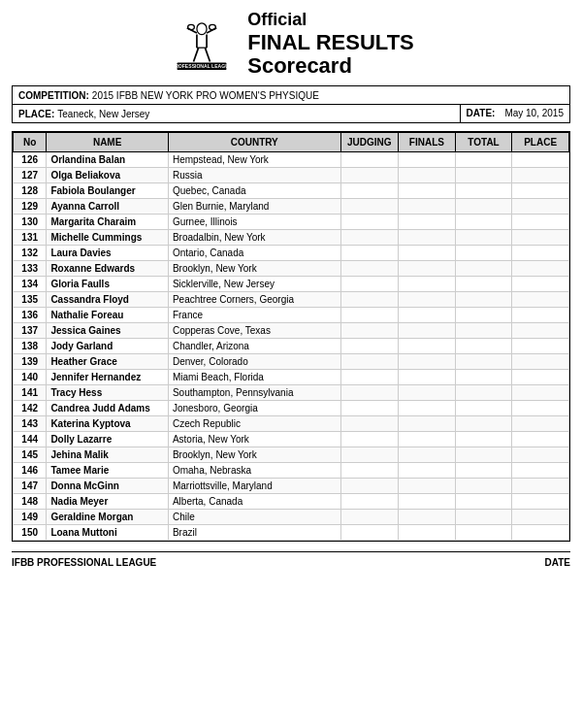 The image size is (582, 728). What do you see at coordinates (291, 159) in the screenshot?
I see `table-row: 126Orlandina BalanHempstead, New York` at bounding box center [291, 159].